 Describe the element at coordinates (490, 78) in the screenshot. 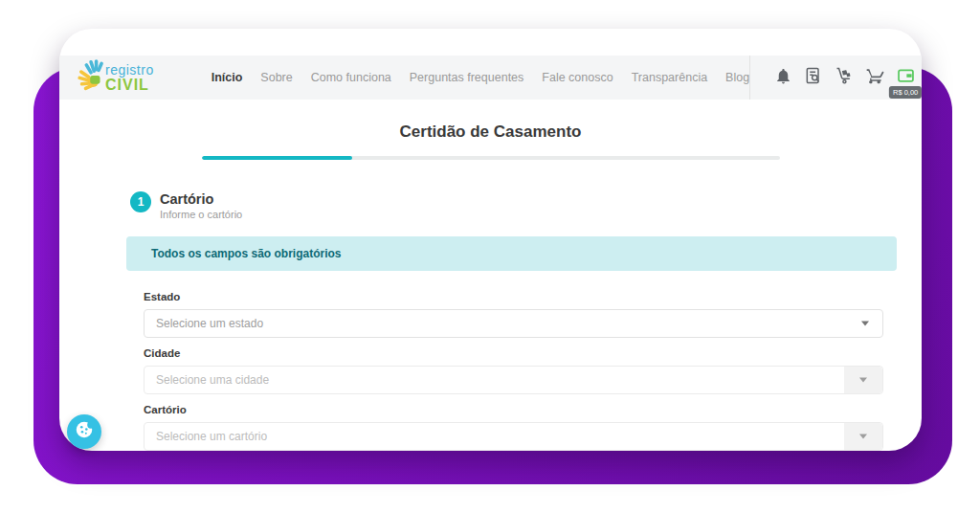

I see `header-bar: registro CIVIL Início Sobre Como funcion…` at that location.